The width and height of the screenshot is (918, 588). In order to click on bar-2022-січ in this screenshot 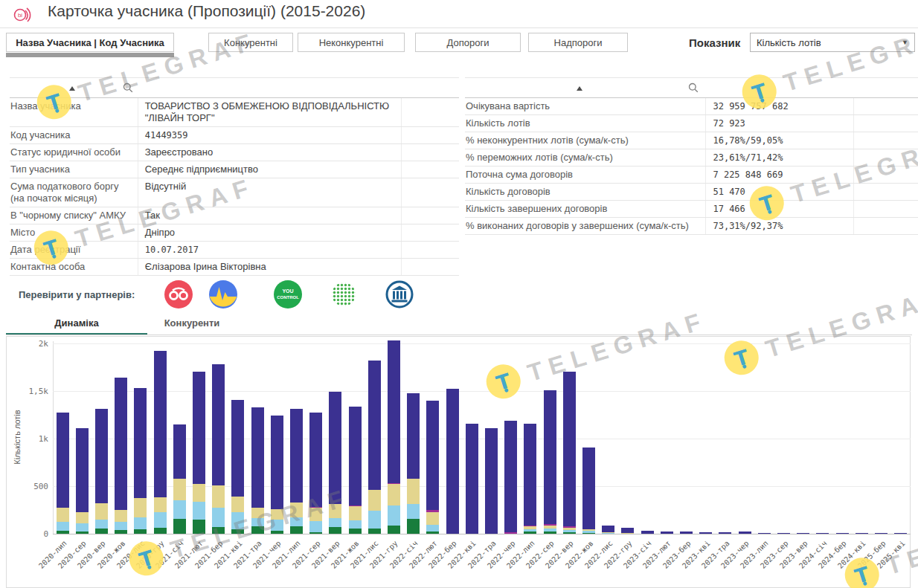, I will do `click(414, 464)`.